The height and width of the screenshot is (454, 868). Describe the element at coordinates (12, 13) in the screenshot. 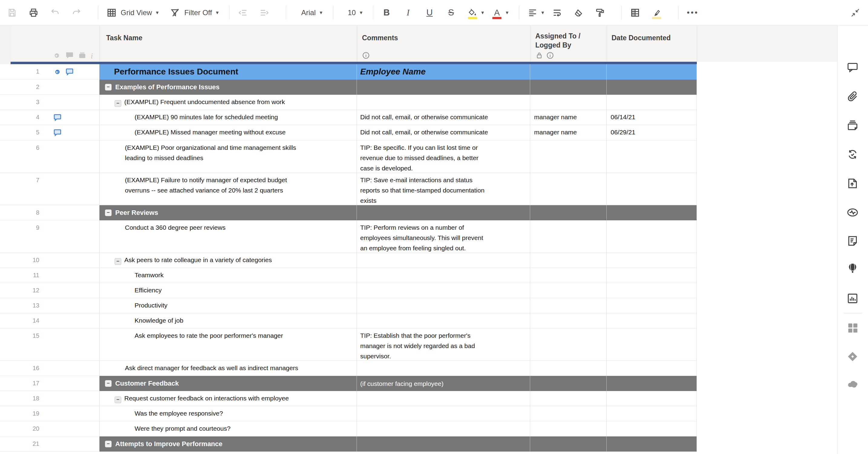

I see `save-button` at that location.